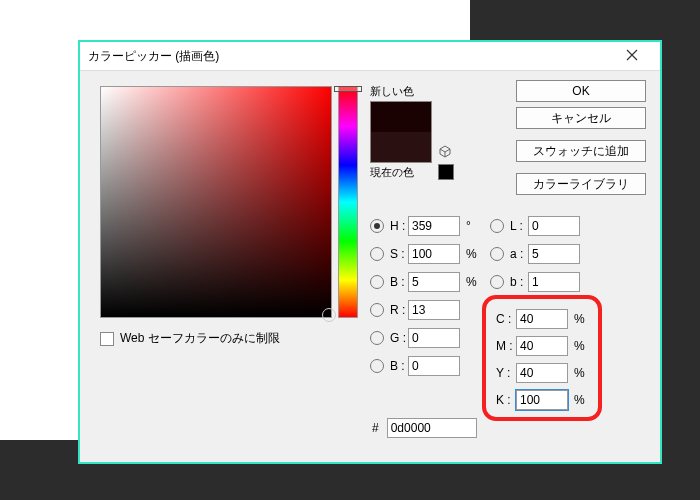 This screenshot has height=500, width=700. Describe the element at coordinates (377, 226) in the screenshot. I see `radio-h` at that location.